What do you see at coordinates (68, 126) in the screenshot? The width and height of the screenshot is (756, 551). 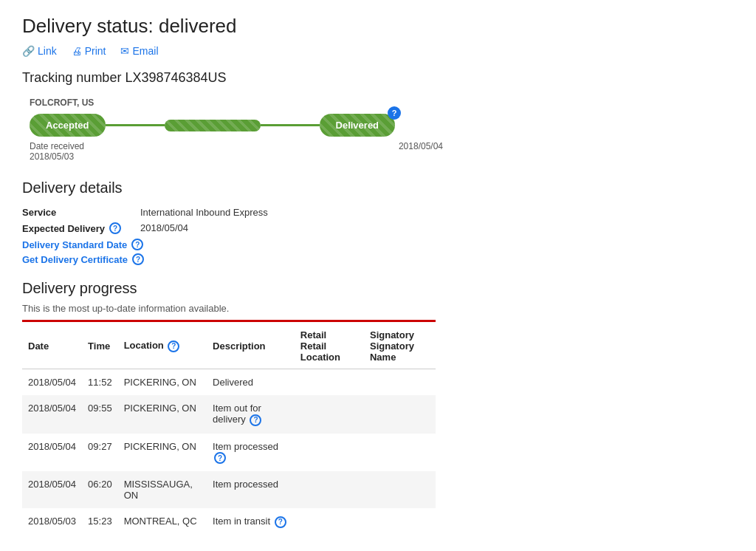 I see `step-accepted: Accepted` at bounding box center [68, 126].